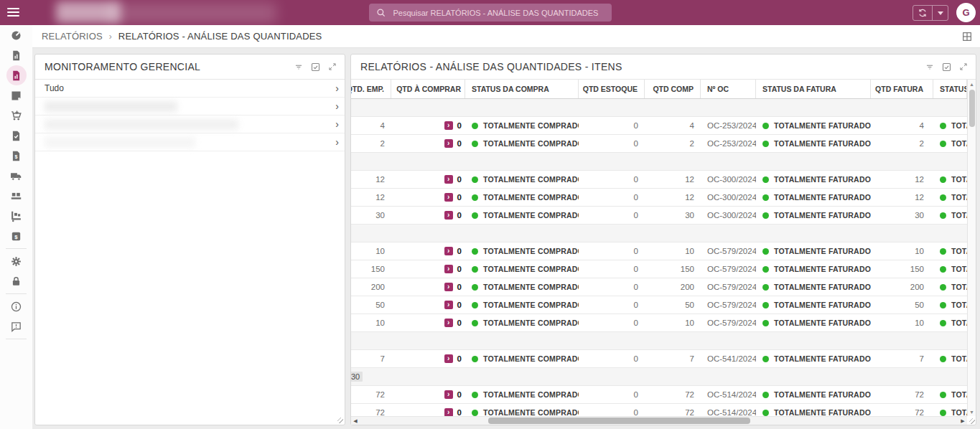 The image size is (980, 429). What do you see at coordinates (16, 95) in the screenshot?
I see `sidebar-item-notes` at bounding box center [16, 95].